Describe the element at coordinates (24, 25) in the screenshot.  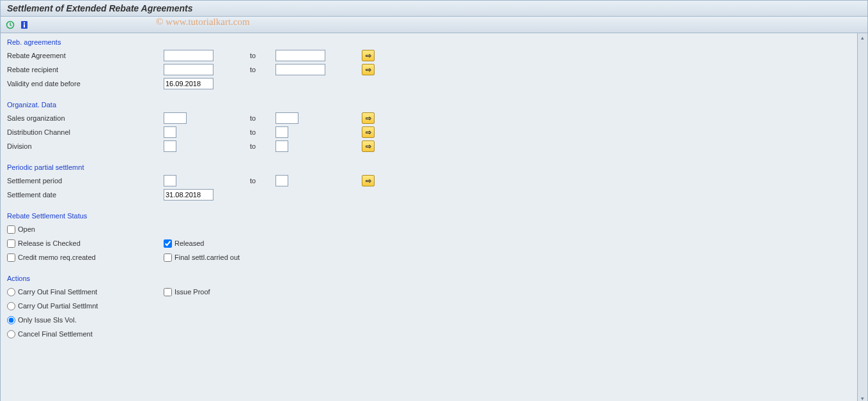
I see `info-icon` at that location.